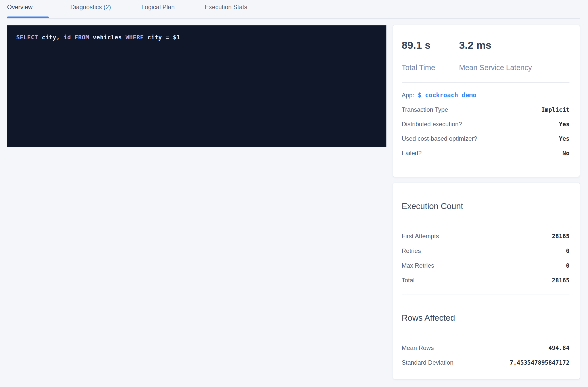  I want to click on tab-bar-divider, so click(293, 18).